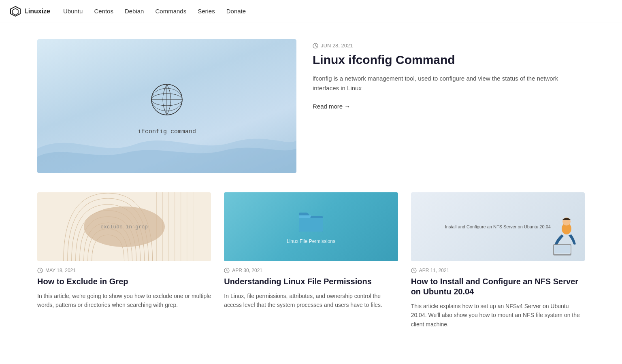  Describe the element at coordinates (498, 270) in the screenshot. I see `card-date-nfs: APR 11, 2021` at that location.